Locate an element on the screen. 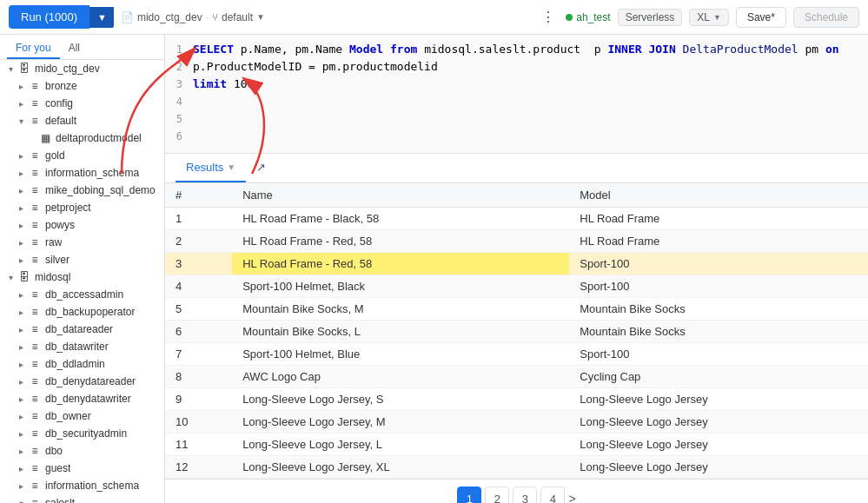 The height and width of the screenshot is (503, 868). page-3-button: 3 is located at coordinates (525, 495).